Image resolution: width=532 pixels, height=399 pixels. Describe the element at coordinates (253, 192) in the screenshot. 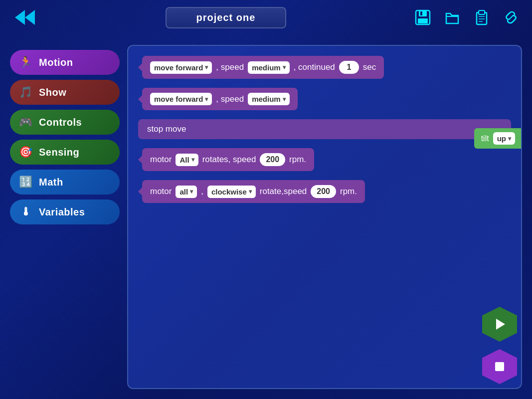

I see `code-block-5: motor all , clockwise rotate,speed 200 r…` at that location.